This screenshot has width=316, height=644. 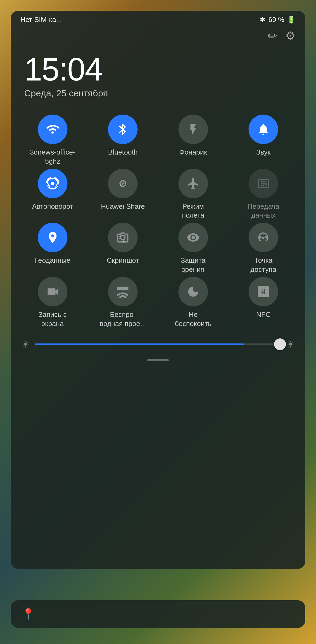 I want to click on tile-eyeprotection-circle, so click(x=193, y=237).